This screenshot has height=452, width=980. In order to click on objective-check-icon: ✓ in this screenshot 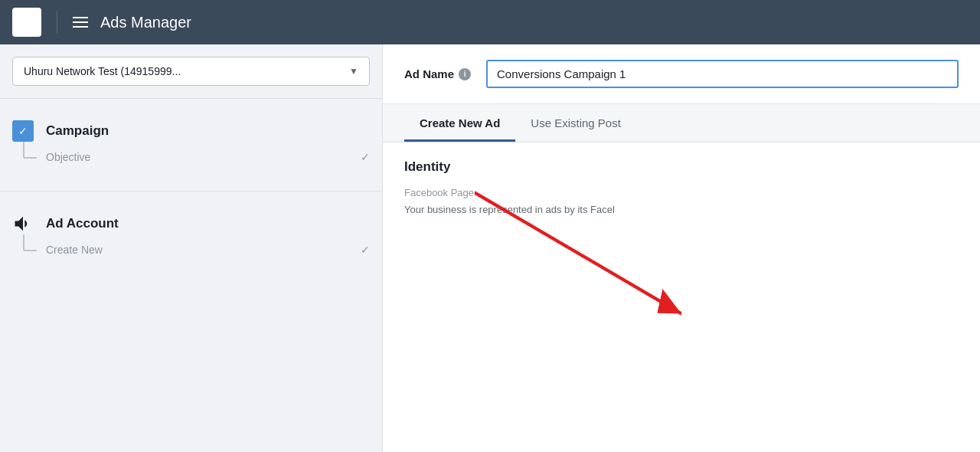, I will do `click(365, 157)`.